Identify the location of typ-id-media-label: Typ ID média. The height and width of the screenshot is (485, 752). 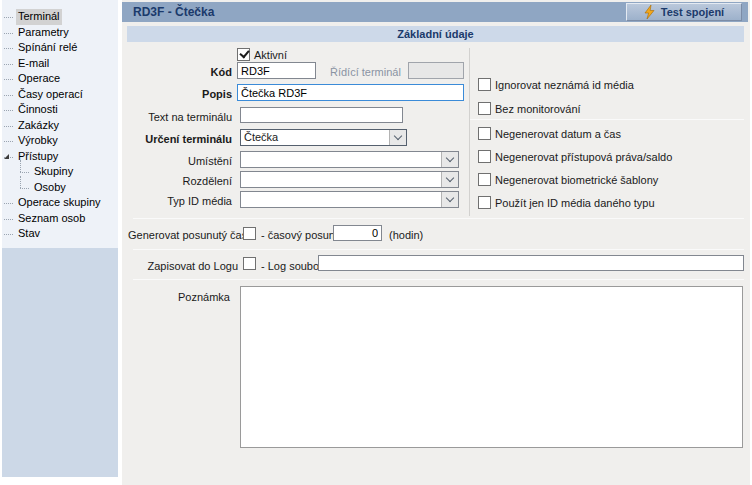
(187, 201).